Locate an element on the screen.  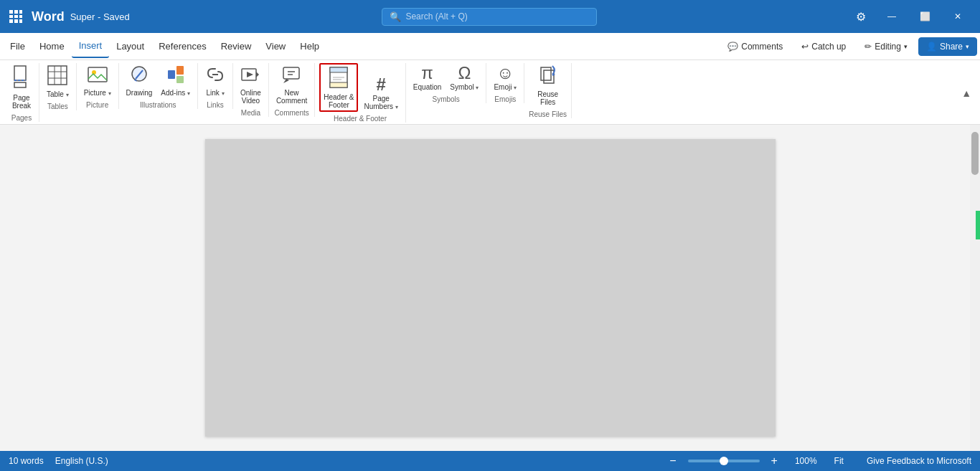
maximize-button: ⬜ is located at coordinates (925, 16).